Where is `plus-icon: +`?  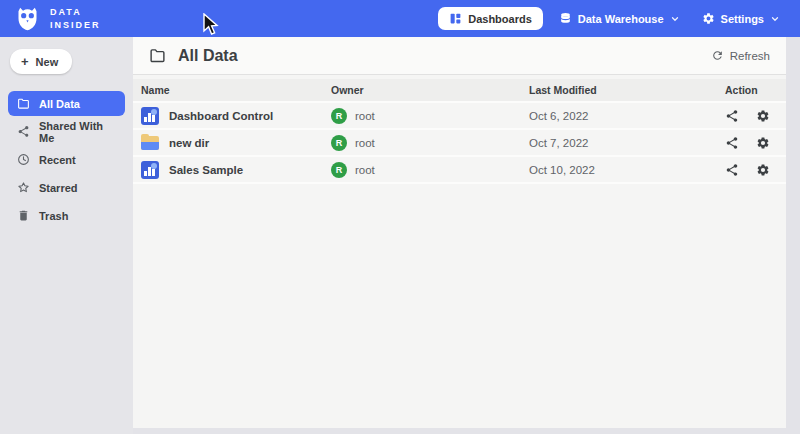 plus-icon: + is located at coordinates (25, 62).